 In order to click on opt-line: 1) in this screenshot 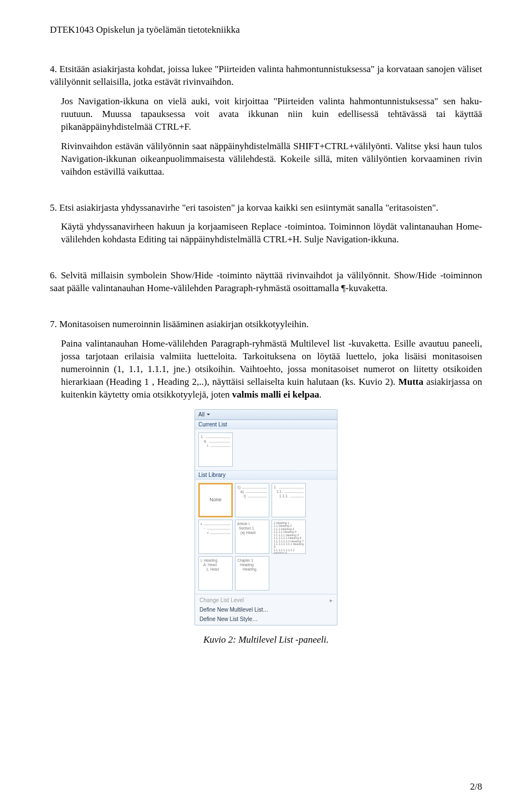, I will do `click(239, 487)`.